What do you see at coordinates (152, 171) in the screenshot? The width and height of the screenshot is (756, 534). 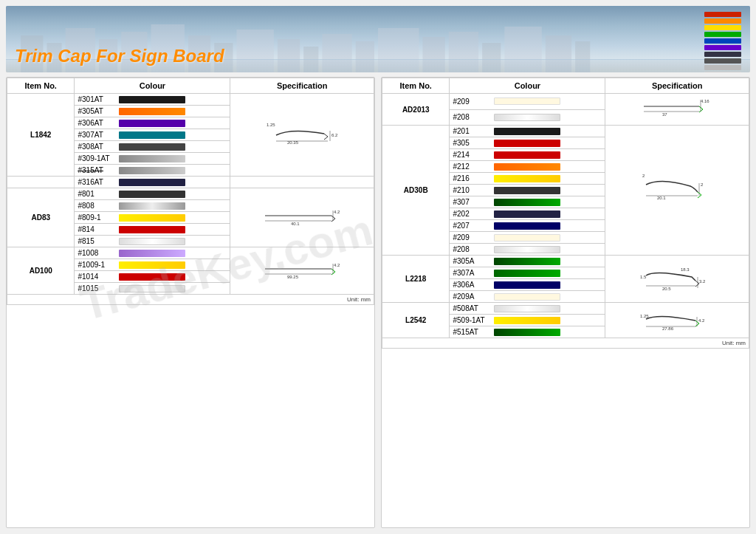 I see `colour-cell: #315AT` at bounding box center [152, 171].